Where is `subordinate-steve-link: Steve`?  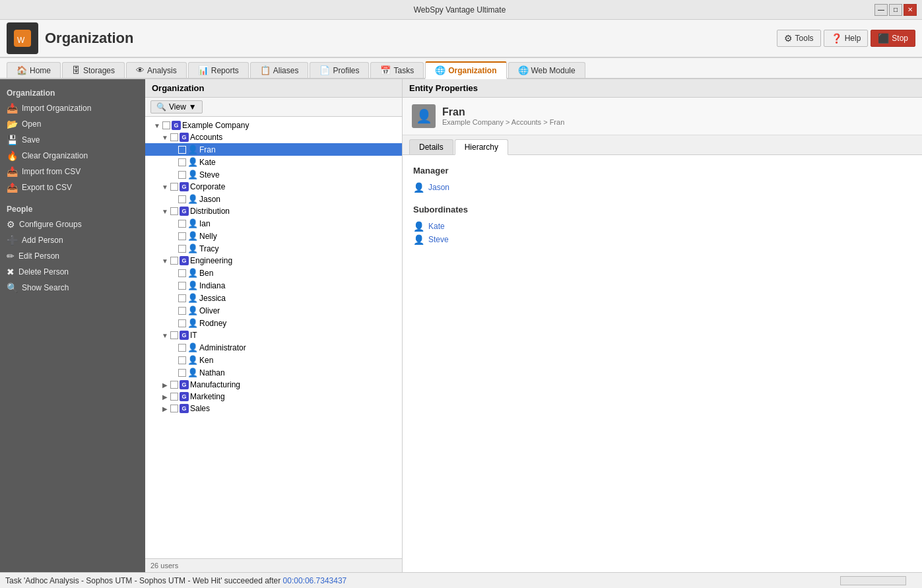 subordinate-steve-link: Steve is located at coordinates (438, 240).